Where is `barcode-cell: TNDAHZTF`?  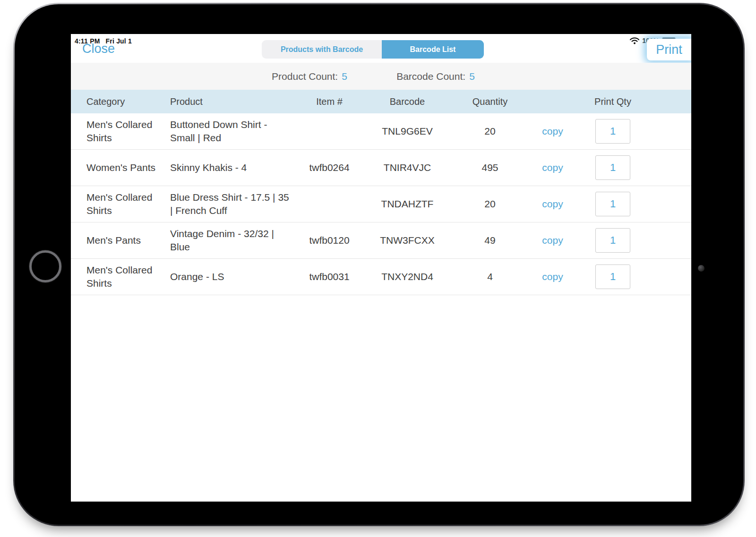 barcode-cell: TNDAHZTF is located at coordinates (407, 204).